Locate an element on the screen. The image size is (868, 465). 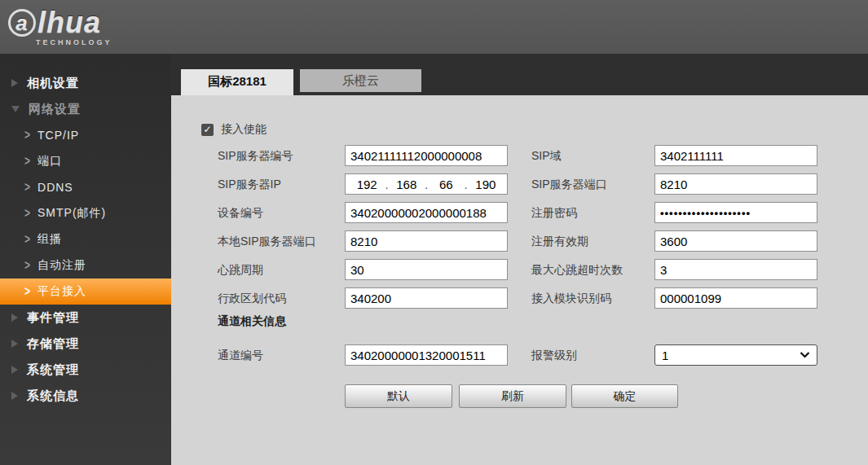
device-id-input is located at coordinates (426, 213).